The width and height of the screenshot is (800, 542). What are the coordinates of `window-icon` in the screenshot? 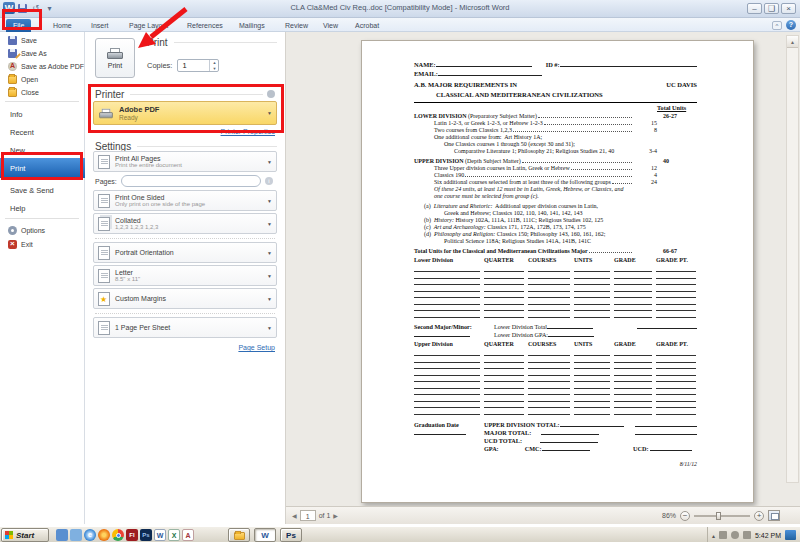 It's located at (76, 535).